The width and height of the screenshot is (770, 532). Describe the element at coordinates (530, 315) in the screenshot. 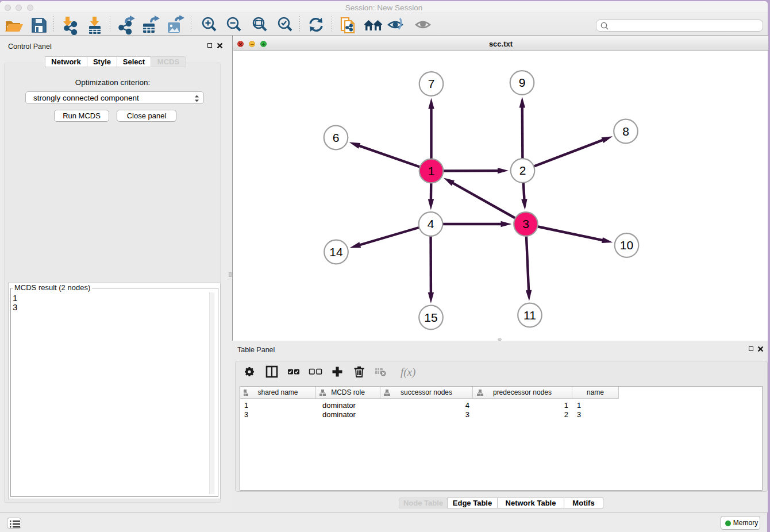

I see `svg-text: 11` at that location.